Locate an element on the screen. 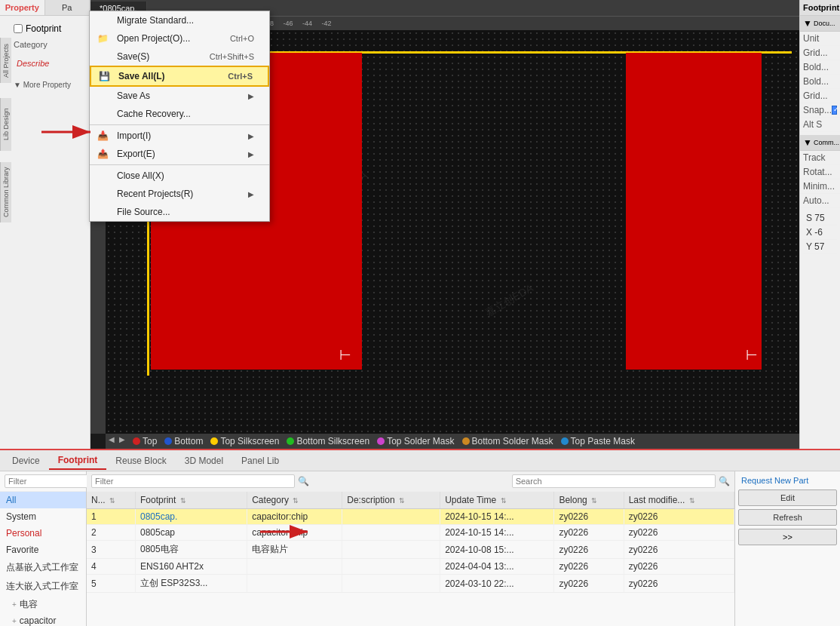 This screenshot has height=626, width=840. snap-checkbox is located at coordinates (834, 110).